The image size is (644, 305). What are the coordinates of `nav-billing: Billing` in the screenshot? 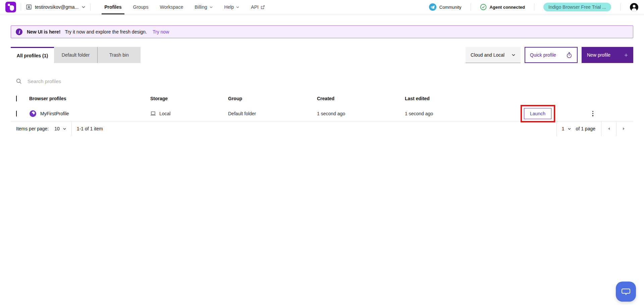 It's located at (204, 7).